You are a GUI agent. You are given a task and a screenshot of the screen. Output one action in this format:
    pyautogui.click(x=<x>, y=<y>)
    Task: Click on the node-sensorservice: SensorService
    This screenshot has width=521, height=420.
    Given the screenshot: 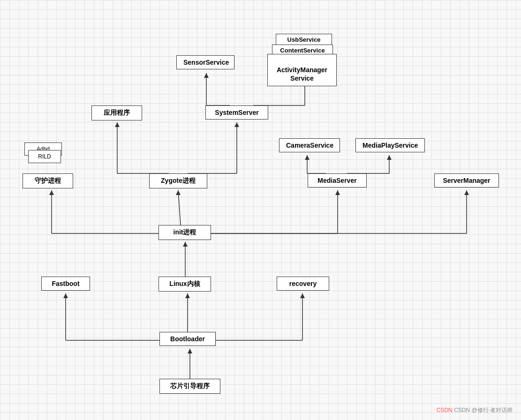 What is the action you would take?
    pyautogui.click(x=205, y=62)
    